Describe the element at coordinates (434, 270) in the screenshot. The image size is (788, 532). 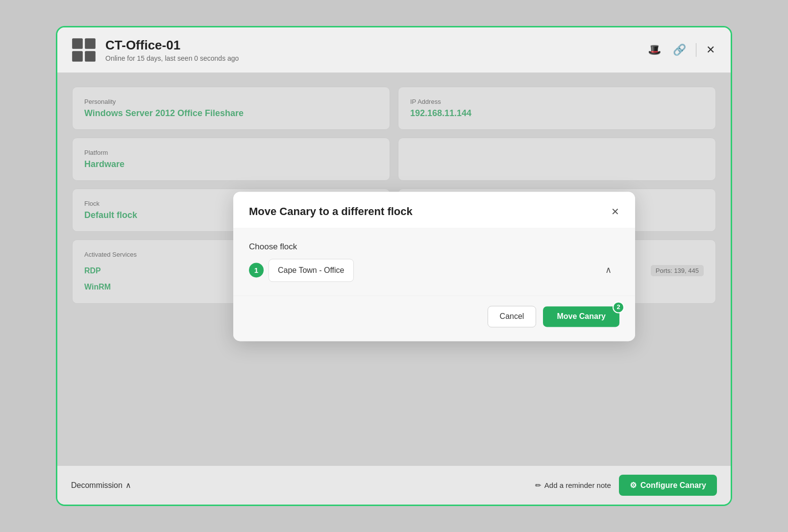
I see `flock-selector-wrapper: 1 Cape Town - Office Default flock ∧` at that location.